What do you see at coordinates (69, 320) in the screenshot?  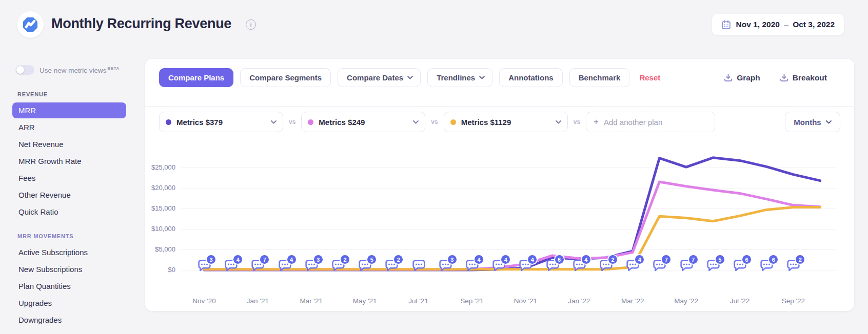 I see `sidebar-item-downgrades: Downgrades` at bounding box center [69, 320].